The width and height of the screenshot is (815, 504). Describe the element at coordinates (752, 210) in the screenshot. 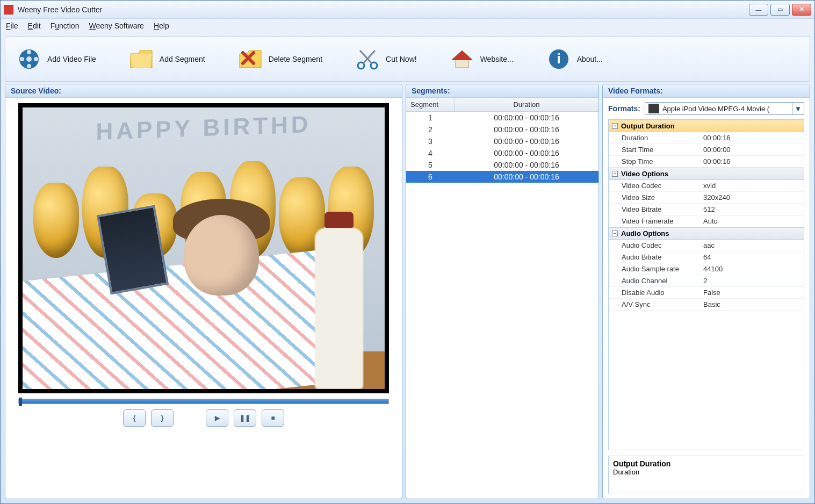

I see `prop-value: 512` at that location.